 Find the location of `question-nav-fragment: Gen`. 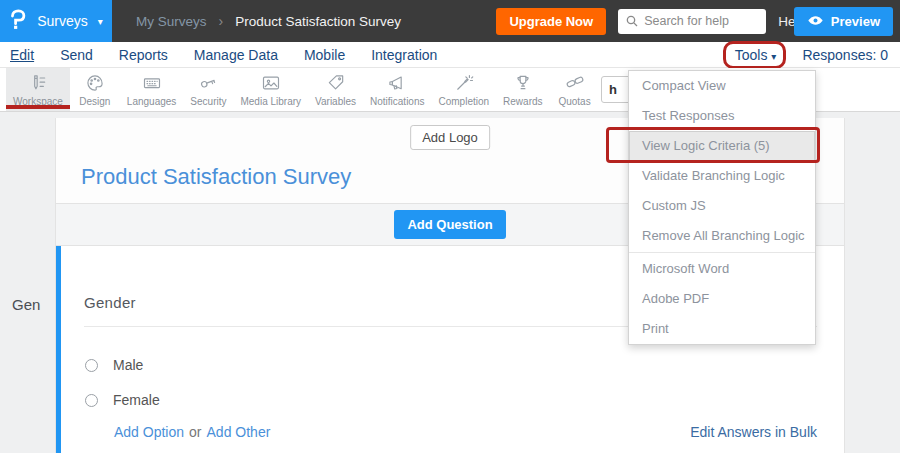

question-nav-fragment: Gen is located at coordinates (26, 304).